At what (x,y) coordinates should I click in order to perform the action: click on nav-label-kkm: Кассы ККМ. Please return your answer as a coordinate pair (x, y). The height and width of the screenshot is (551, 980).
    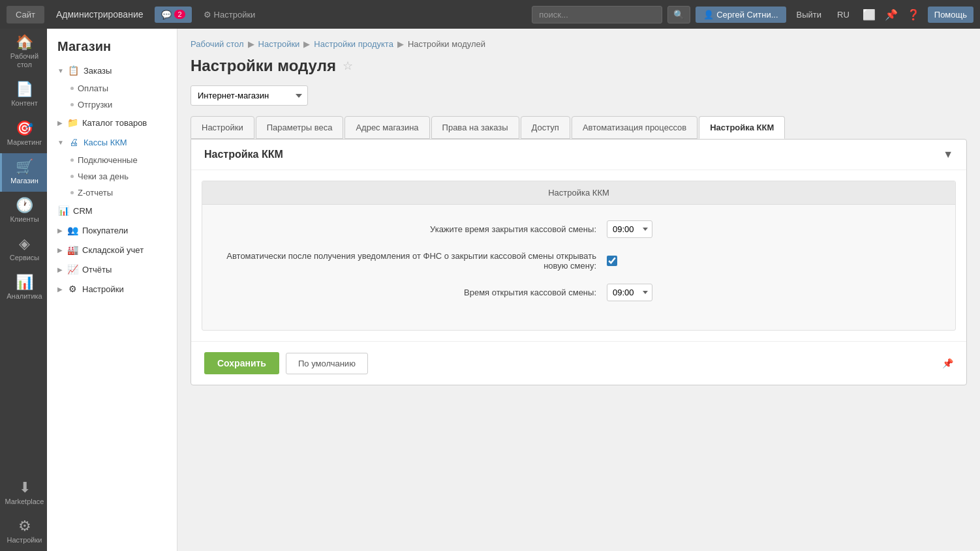
    Looking at the image, I should click on (106, 142).